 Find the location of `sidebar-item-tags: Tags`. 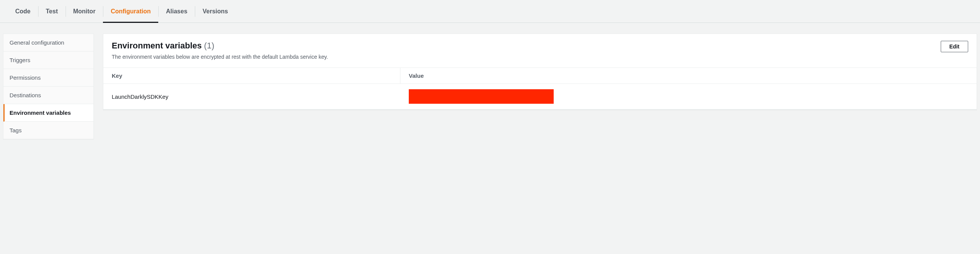

sidebar-item-tags: Tags is located at coordinates (48, 130).